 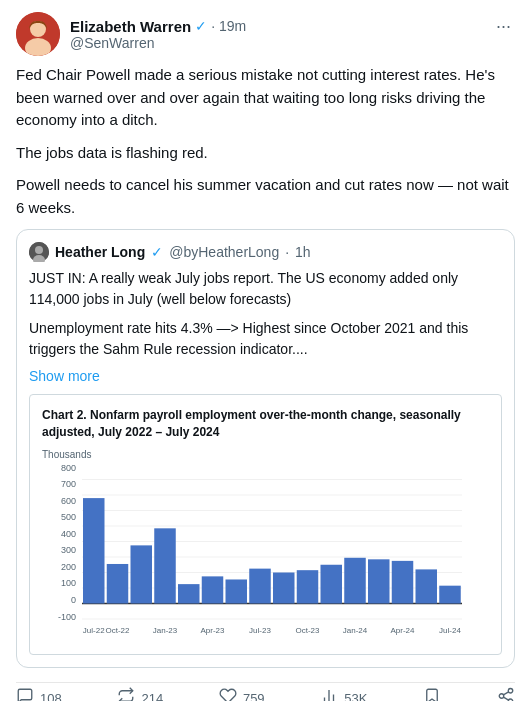 I want to click on views-count: 53K, so click(x=356, y=696).